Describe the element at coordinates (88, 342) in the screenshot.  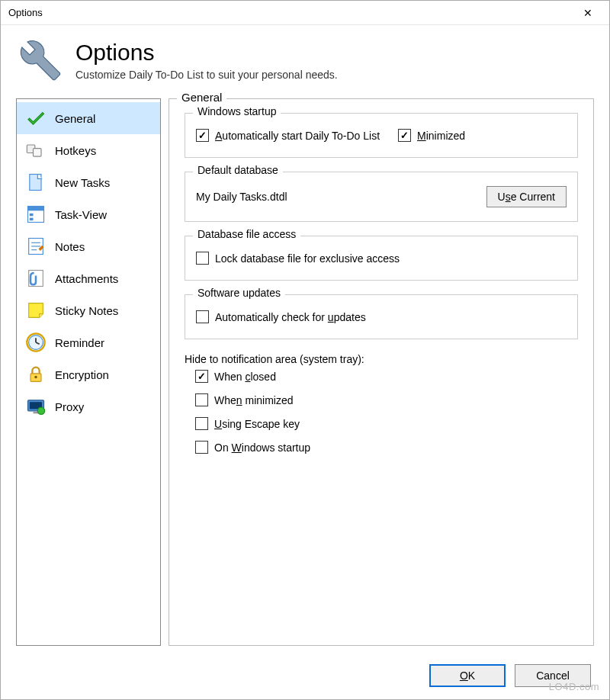
I see `sidebar-item-reminder: Reminder` at that location.